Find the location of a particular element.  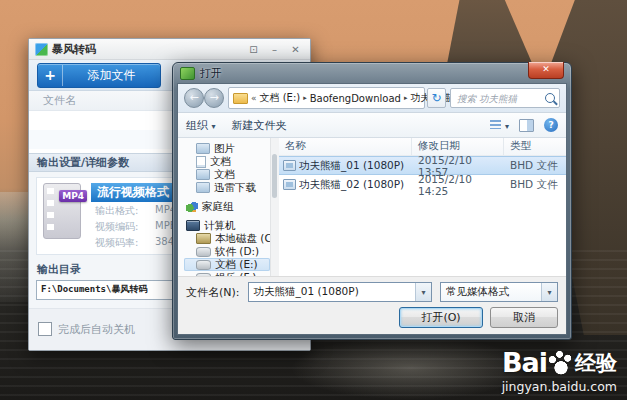

file-row: 功夫熊猫_02 (1080P) 2015/2/10 14:25 BHD 文件 is located at coordinates (422, 184).